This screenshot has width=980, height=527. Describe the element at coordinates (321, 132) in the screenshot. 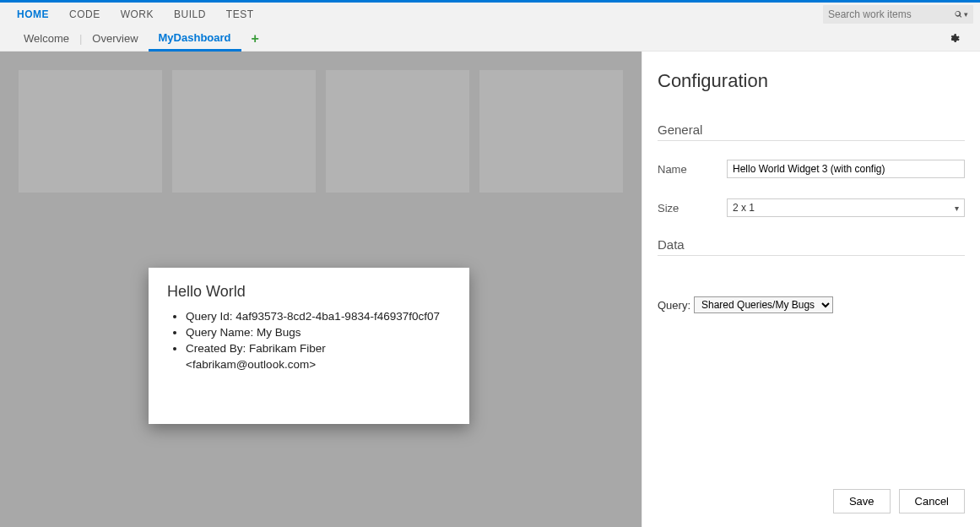

I see `widget-placeholder-row` at that location.